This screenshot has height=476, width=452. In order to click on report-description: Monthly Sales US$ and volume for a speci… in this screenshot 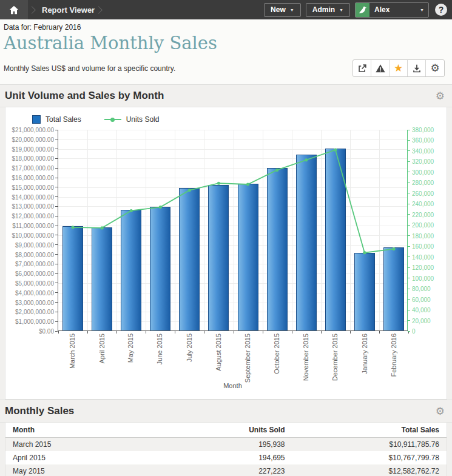, I will do `click(178, 69)`.